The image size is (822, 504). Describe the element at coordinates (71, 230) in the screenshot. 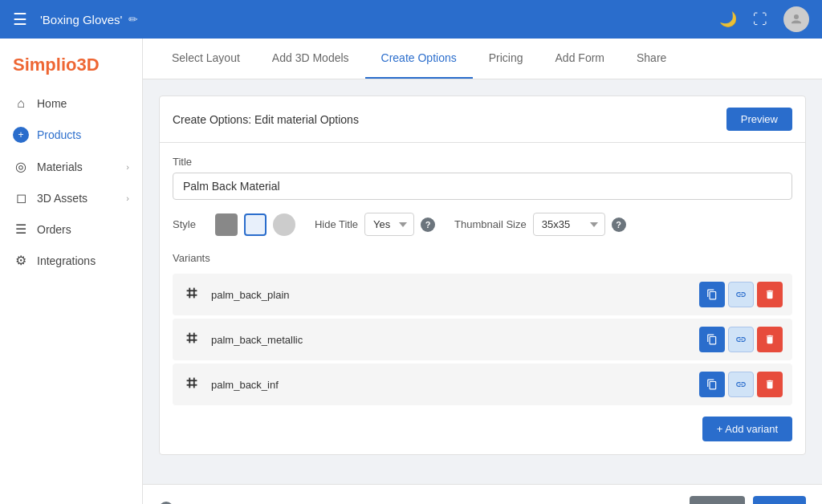

I see `sidebar-item-orders: ☰ Orders` at that location.